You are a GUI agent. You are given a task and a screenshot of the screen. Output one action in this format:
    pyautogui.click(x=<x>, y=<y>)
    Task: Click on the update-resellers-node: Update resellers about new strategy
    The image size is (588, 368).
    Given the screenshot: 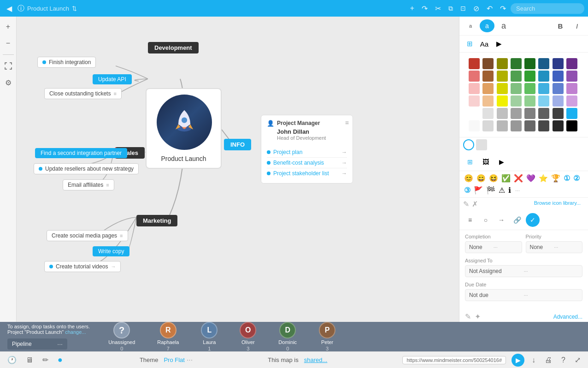 What is the action you would take?
    pyautogui.click(x=86, y=169)
    